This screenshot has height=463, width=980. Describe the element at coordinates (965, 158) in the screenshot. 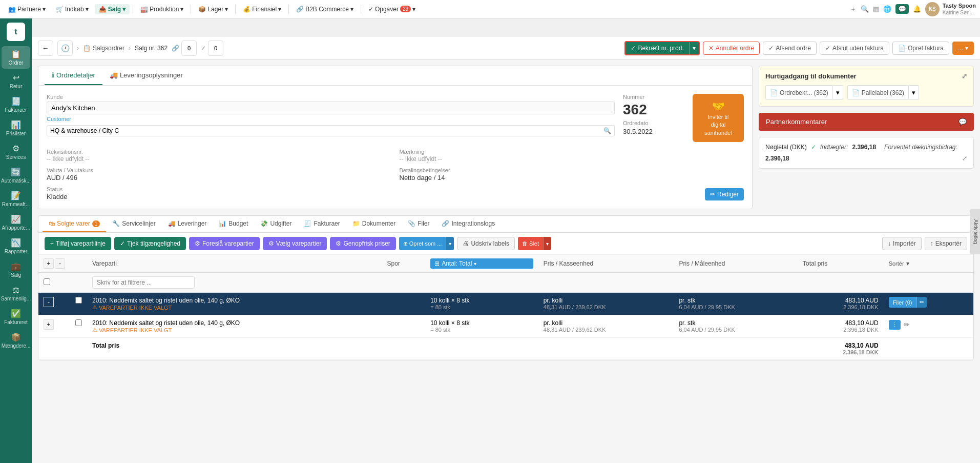

I see `expand-key-numbers-icon: ⤢` at that location.